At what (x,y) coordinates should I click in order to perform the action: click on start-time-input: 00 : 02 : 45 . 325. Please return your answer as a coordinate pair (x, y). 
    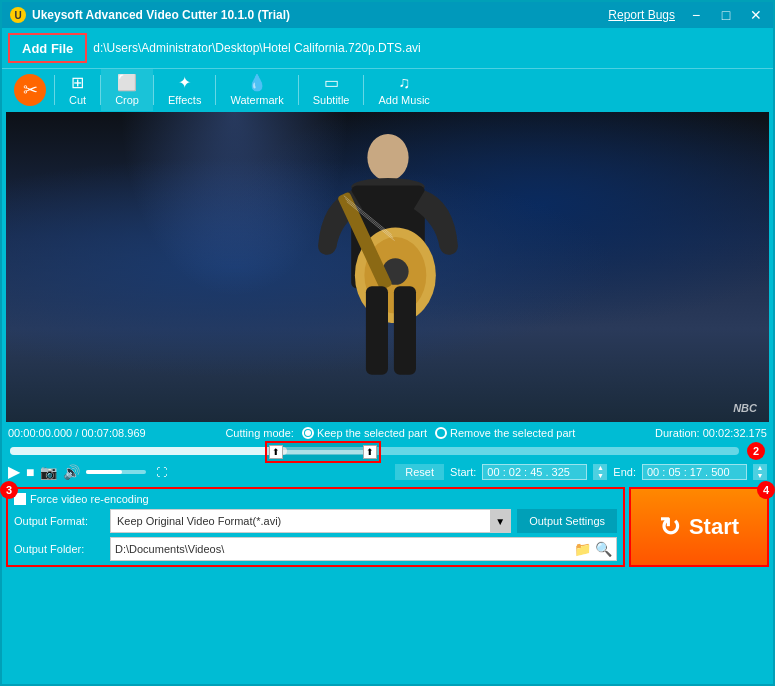
    Looking at the image, I should click on (534, 472).